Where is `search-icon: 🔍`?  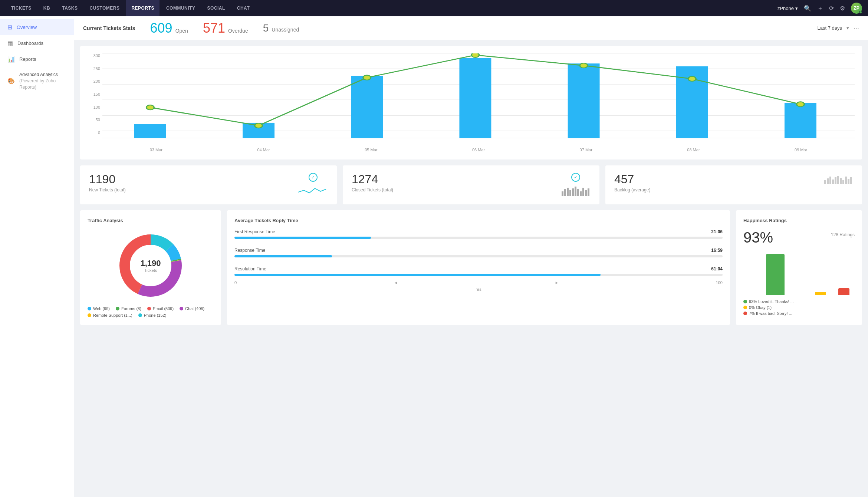 search-icon: 🔍 is located at coordinates (808, 8).